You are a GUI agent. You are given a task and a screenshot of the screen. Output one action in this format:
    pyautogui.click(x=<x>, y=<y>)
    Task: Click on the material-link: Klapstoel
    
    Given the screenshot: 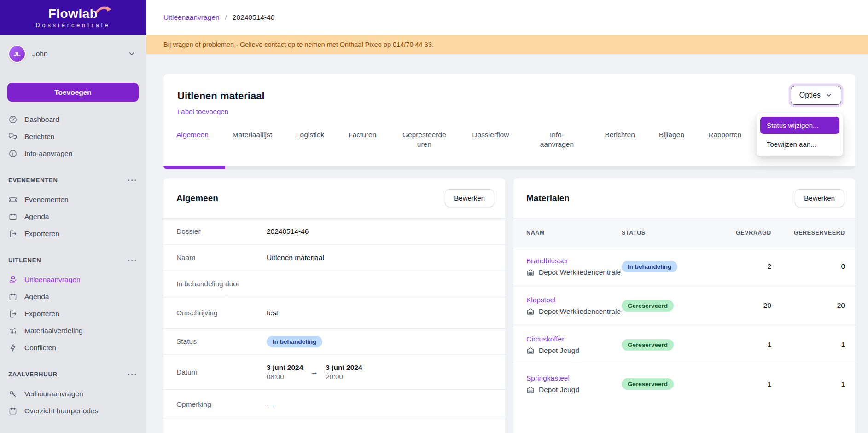 What is the action you would take?
    pyautogui.click(x=541, y=300)
    